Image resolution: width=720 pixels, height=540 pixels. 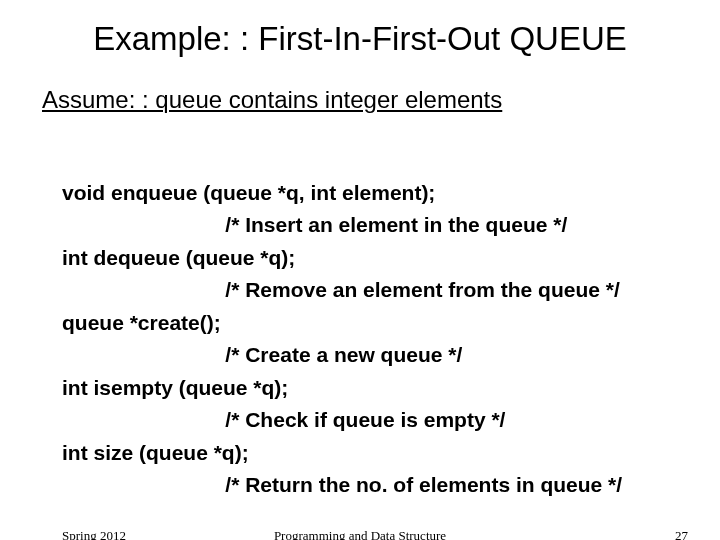 What do you see at coordinates (341, 290) in the screenshot?
I see `code-comment: /* Remove an element from the queue */` at bounding box center [341, 290].